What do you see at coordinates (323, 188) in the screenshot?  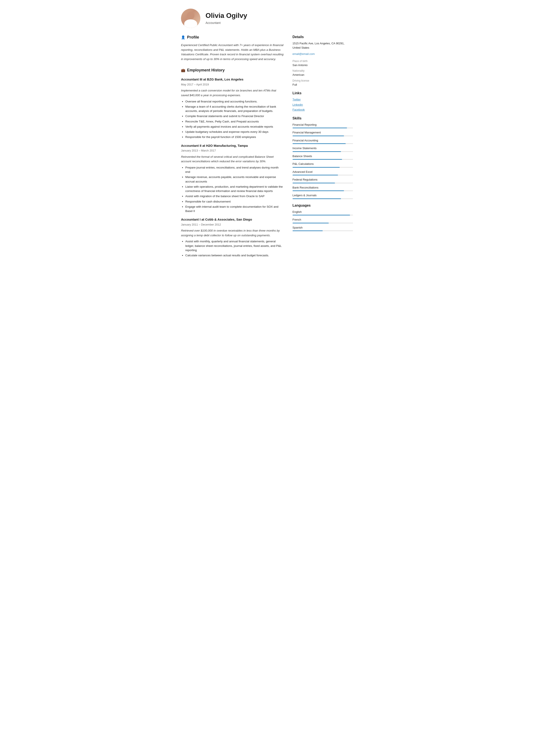 I see `skill-name: Bank Reconciliations` at bounding box center [323, 188].